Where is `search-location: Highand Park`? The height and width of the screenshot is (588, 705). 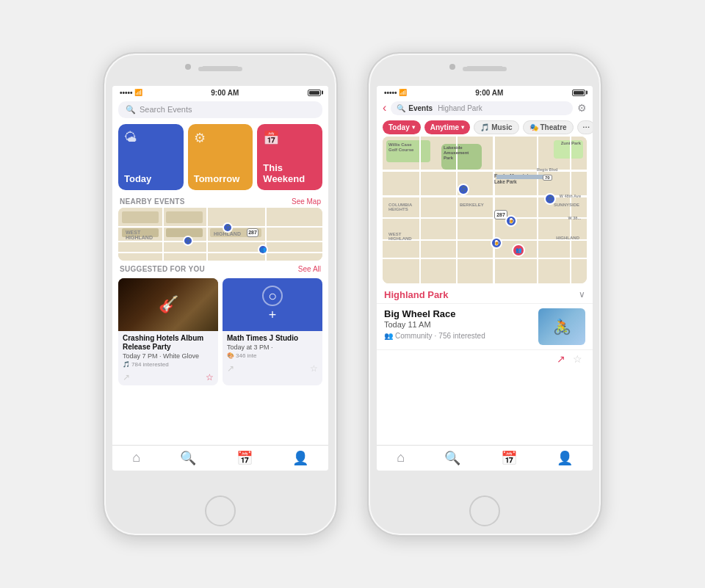 search-location: Highand Park is located at coordinates (460, 109).